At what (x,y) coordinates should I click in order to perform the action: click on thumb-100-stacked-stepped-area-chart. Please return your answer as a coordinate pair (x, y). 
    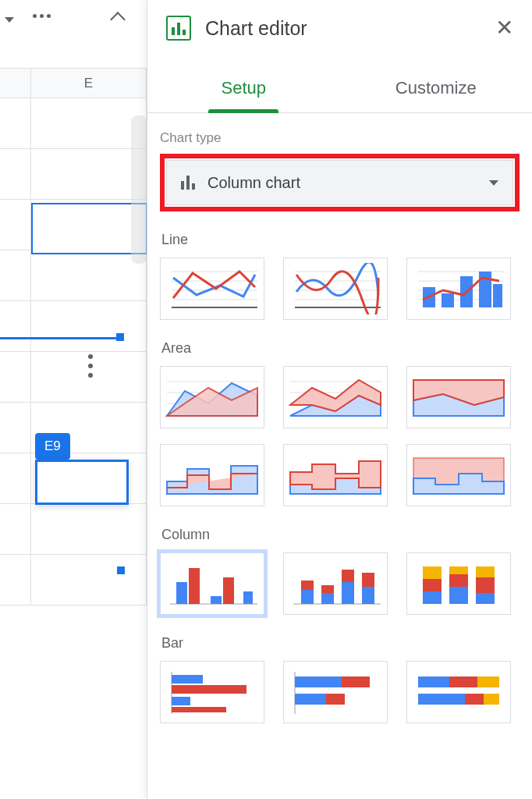
    Looking at the image, I should click on (459, 475).